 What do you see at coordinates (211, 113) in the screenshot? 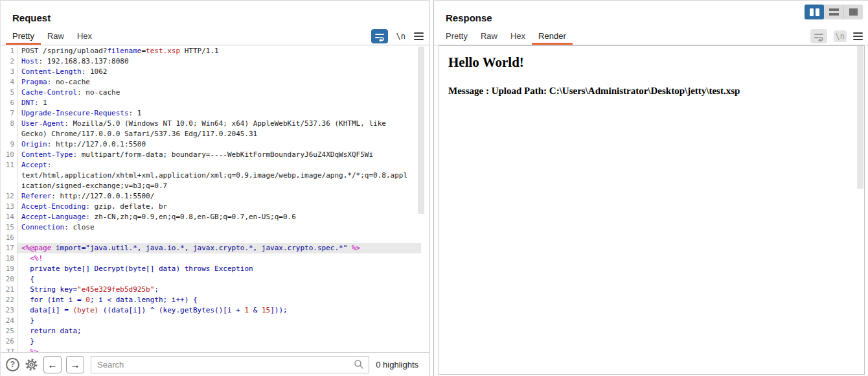
I see `code-row: 7Upgrade-Insecure-Requests: 1` at bounding box center [211, 113].